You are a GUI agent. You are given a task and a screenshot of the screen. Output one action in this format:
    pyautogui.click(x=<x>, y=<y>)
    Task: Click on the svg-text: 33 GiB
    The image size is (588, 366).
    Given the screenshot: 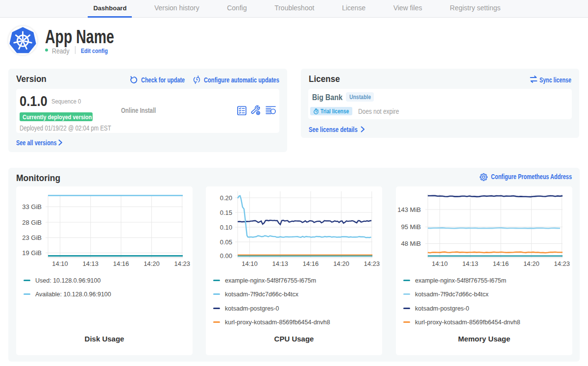 What is the action you would take?
    pyautogui.click(x=32, y=207)
    